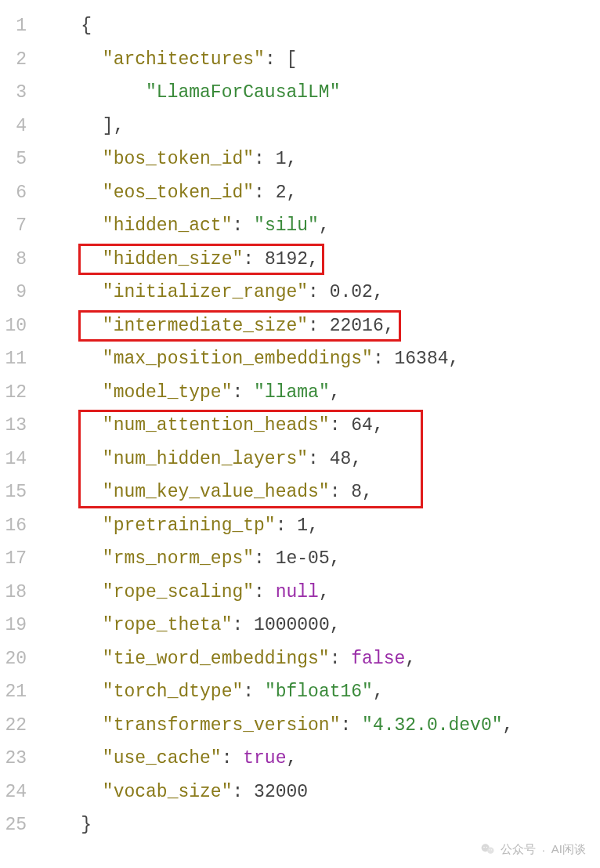 This screenshot has width=600, height=868. I want to click on line-number: 9, so click(19, 292).